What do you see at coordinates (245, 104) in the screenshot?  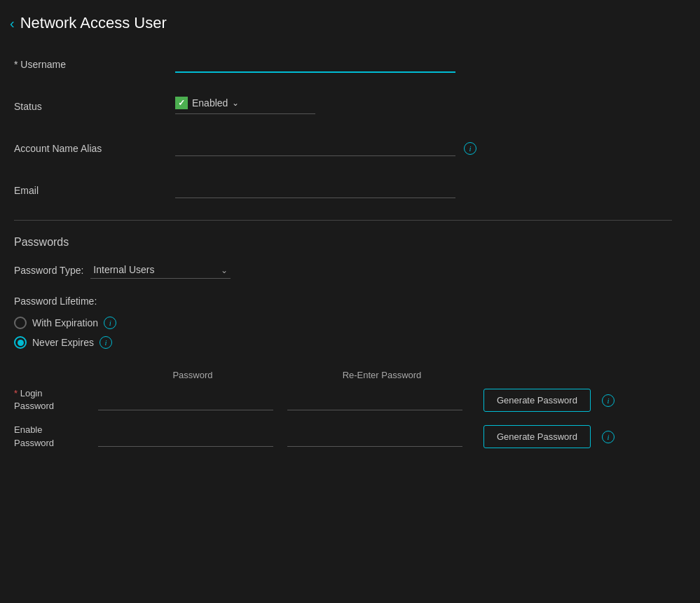 I see `status-dropdown: ✓ Enabled ⌄` at bounding box center [245, 104].